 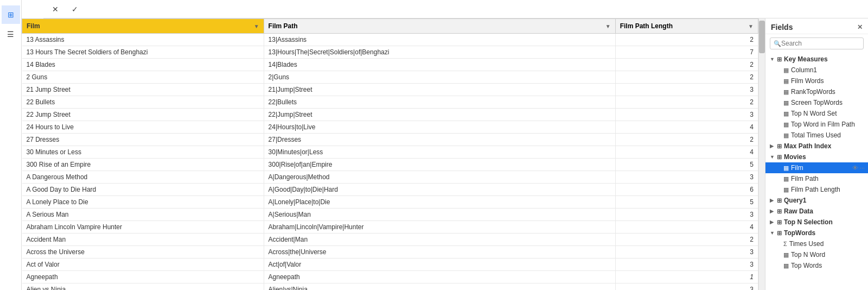 What do you see at coordinates (779, 60) in the screenshot?
I see `table-icon-key: ⊞` at bounding box center [779, 60].